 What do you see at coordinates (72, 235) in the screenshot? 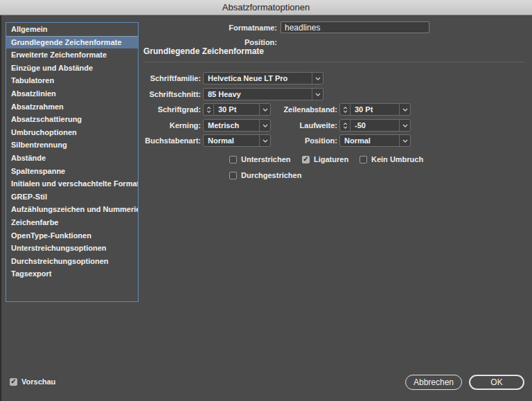
I see `sidebar-item-opentype-funktionen: OpenType-Funktionen` at bounding box center [72, 235].